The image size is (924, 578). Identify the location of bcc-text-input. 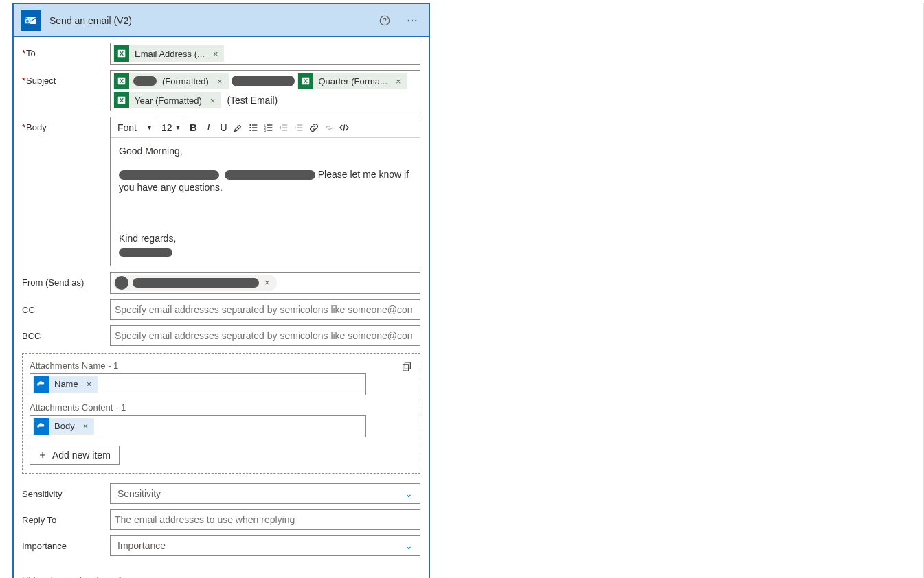
(265, 336).